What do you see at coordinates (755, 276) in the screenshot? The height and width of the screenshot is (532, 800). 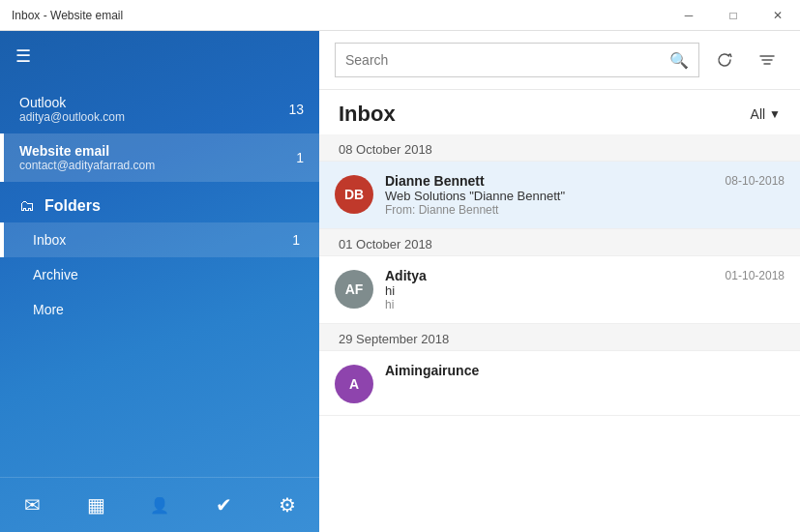 I see `message-date-1: 01-10-2018` at bounding box center [755, 276].